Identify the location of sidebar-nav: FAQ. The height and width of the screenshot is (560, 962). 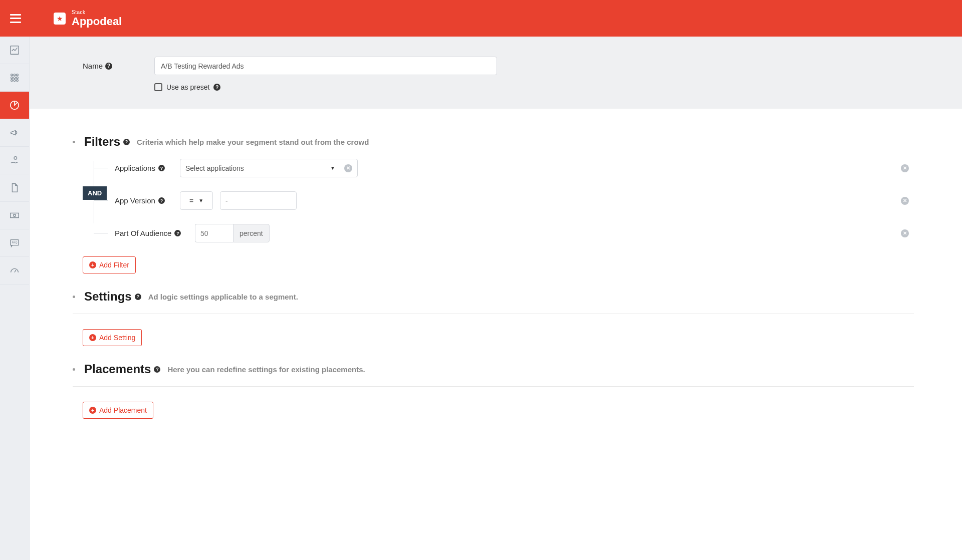
(15, 235).